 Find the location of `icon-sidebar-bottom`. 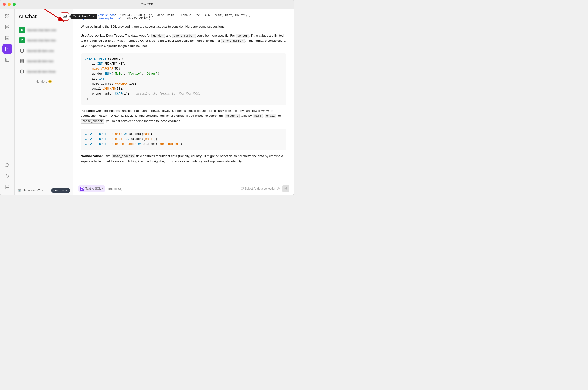

icon-sidebar-bottom is located at coordinates (7, 178).